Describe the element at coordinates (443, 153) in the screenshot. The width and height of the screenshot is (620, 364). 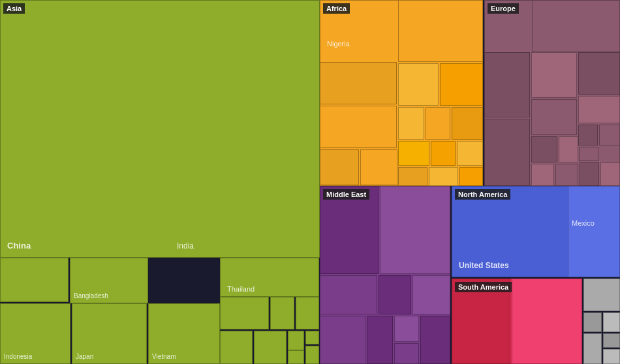
I see `africa-sub10` at that location.